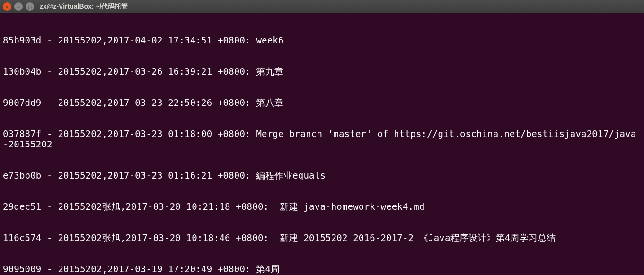 This screenshot has height=275, width=644. Describe the element at coordinates (322, 71) in the screenshot. I see `git-log-line: 130b04b - 20155202,2017-03-26 16:39:21 +…` at that location.